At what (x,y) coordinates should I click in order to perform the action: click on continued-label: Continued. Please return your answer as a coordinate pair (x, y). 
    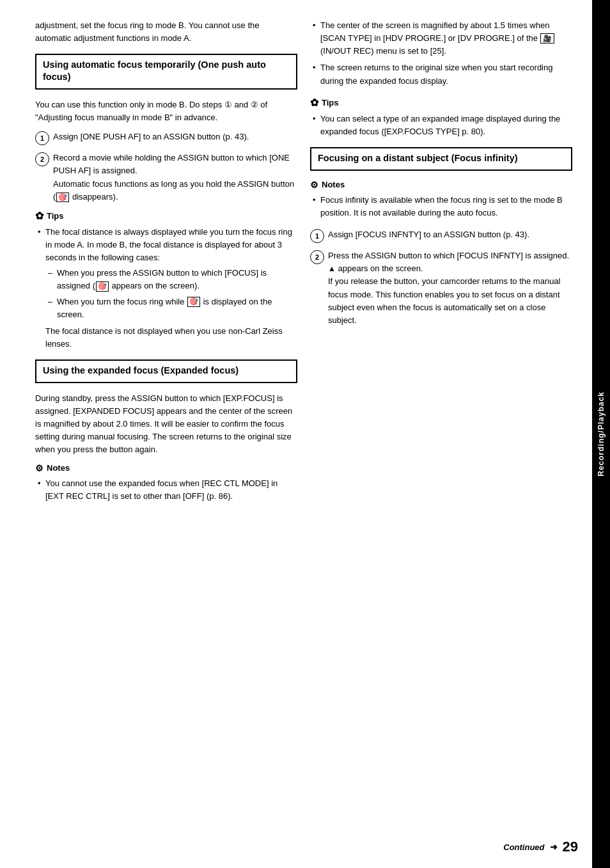
    Looking at the image, I should click on (524, 847).